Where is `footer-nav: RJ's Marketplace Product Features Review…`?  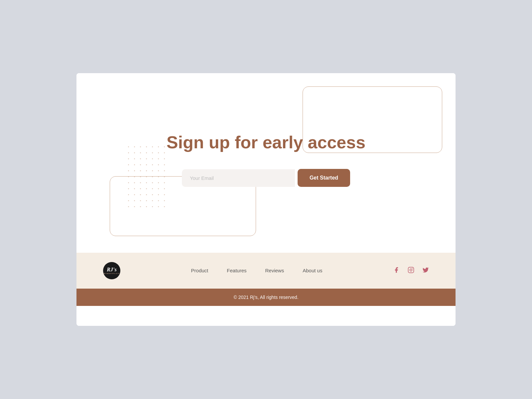 footer-nav: RJ's Marketplace Product Features Review… is located at coordinates (266, 271).